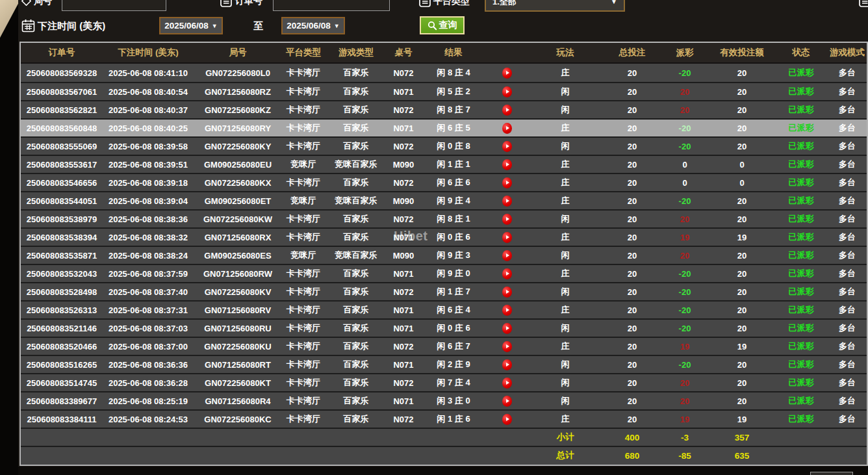 This screenshot has width=868, height=475. I want to click on table-row: 250608083520466 2025-06-08 08:37:00 GN07…, so click(444, 346).